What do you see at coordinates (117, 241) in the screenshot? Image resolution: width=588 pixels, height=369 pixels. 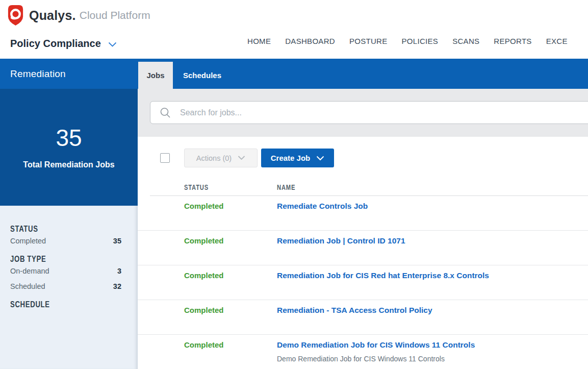 I see `facet-item-count: 35` at bounding box center [117, 241].